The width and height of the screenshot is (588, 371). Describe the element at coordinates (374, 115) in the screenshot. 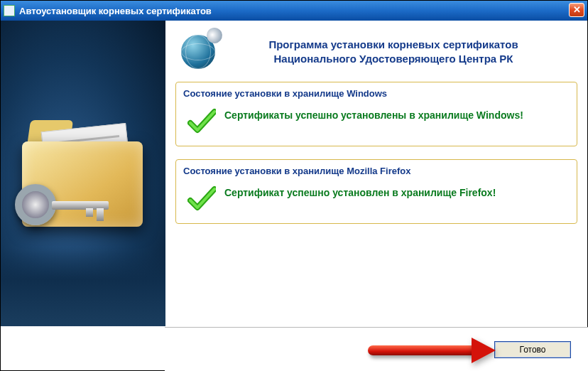

I see `windows-status-text: Сертификаты успешно установлены в хранил…` at that location.